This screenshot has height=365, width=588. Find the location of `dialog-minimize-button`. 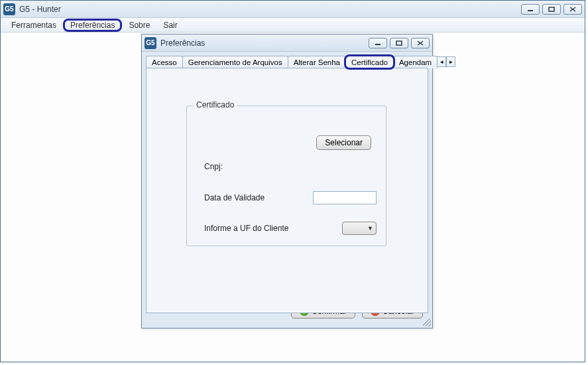

dialog-minimize-button is located at coordinates (378, 43).